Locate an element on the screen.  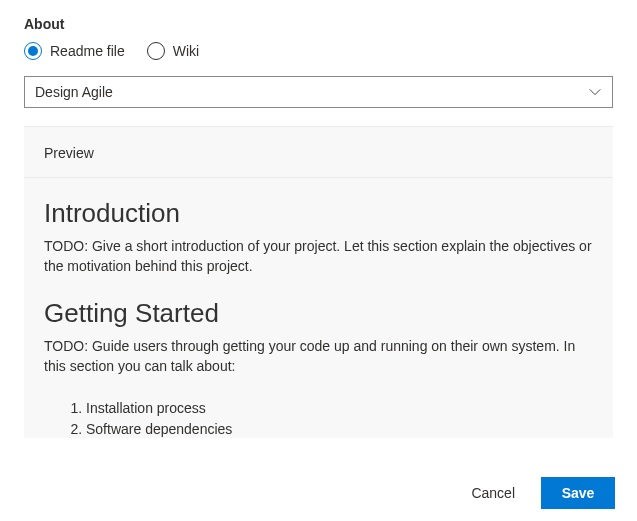
radio-readme: Readme file is located at coordinates (74, 51).